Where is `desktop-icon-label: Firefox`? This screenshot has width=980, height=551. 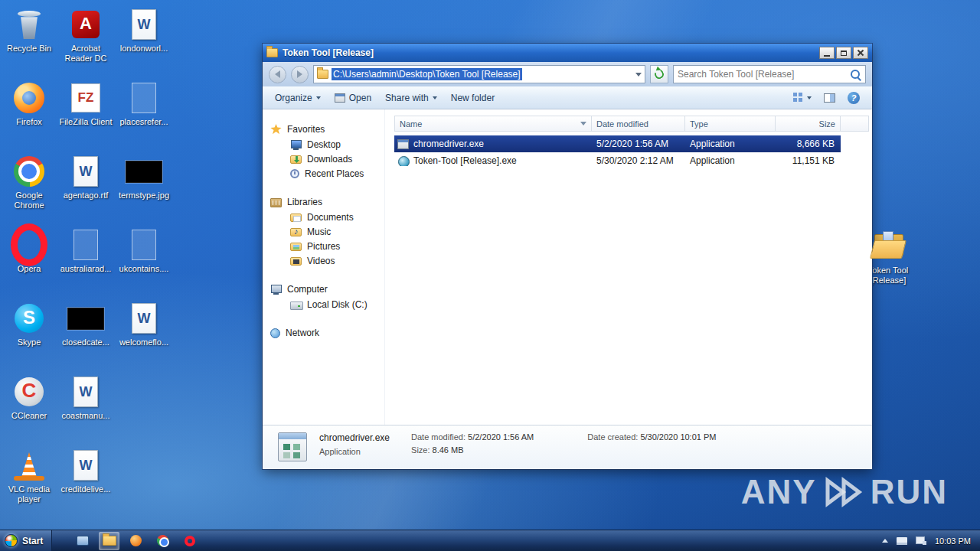 desktop-icon-label: Firefox is located at coordinates (29, 122).